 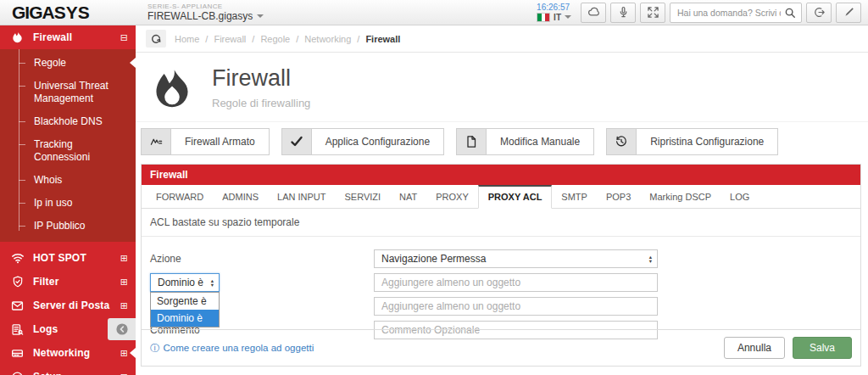 I want to click on cancel-button: Annulla, so click(x=754, y=348).